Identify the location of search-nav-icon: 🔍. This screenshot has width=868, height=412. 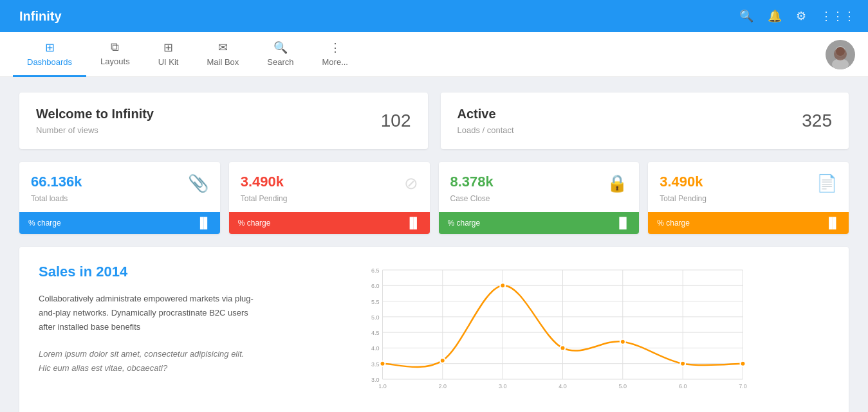
(281, 48).